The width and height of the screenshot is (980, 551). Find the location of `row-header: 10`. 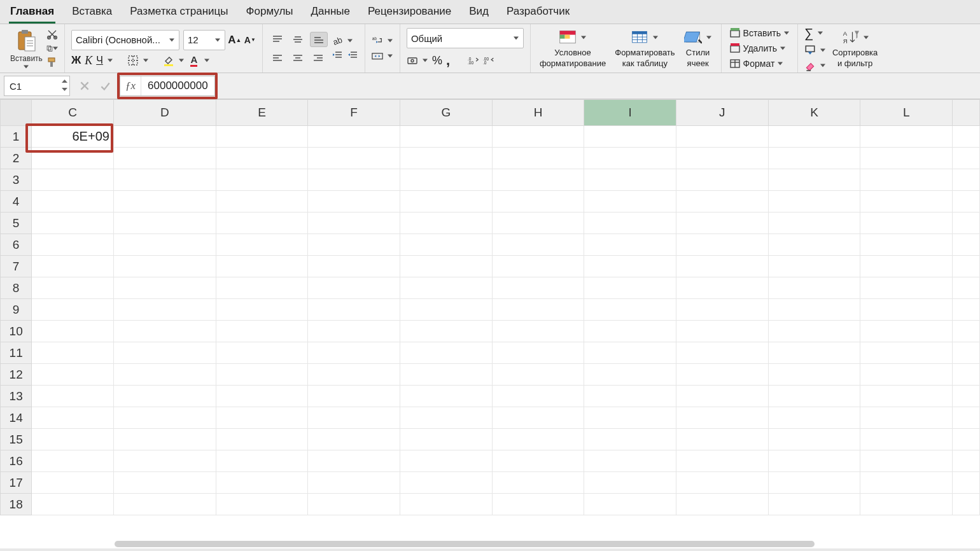

row-header: 10 is located at coordinates (17, 331).